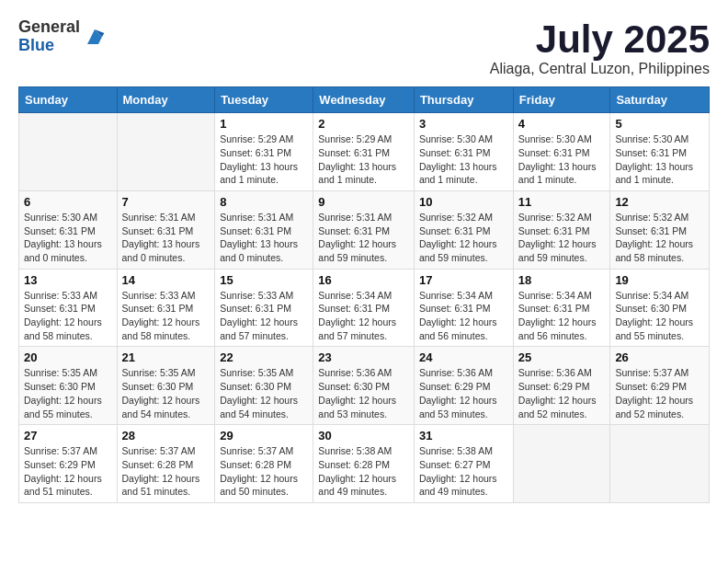  What do you see at coordinates (562, 100) in the screenshot?
I see `calendar-header-friday: Friday` at bounding box center [562, 100].